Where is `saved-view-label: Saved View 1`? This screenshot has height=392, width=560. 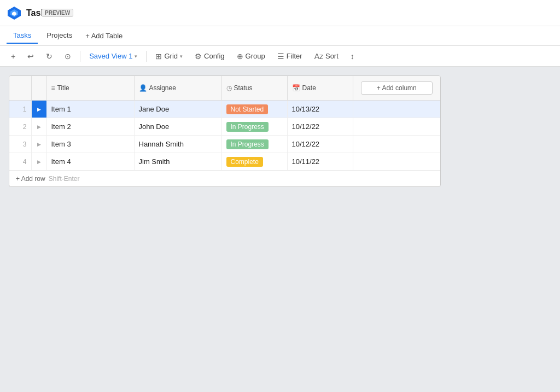
saved-view-label: Saved View 1 is located at coordinates (110, 56).